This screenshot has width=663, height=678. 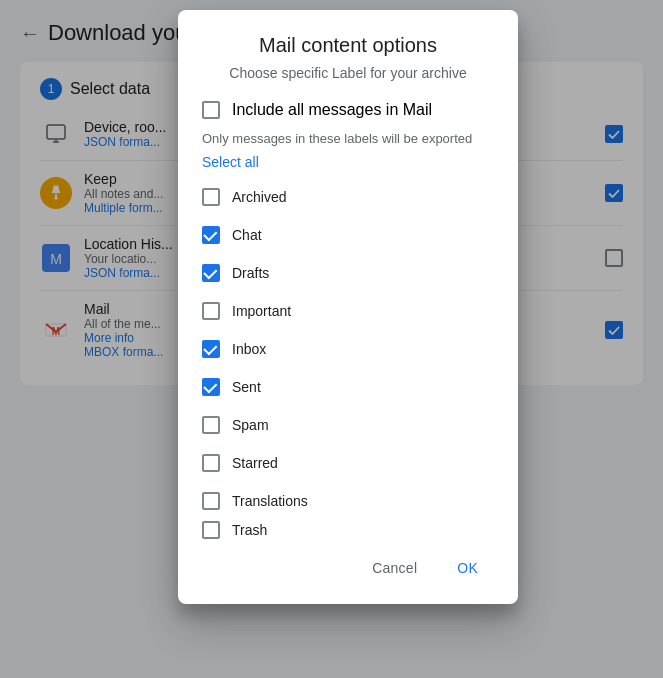 What do you see at coordinates (211, 501) in the screenshot?
I see `checkbox-translations` at bounding box center [211, 501].